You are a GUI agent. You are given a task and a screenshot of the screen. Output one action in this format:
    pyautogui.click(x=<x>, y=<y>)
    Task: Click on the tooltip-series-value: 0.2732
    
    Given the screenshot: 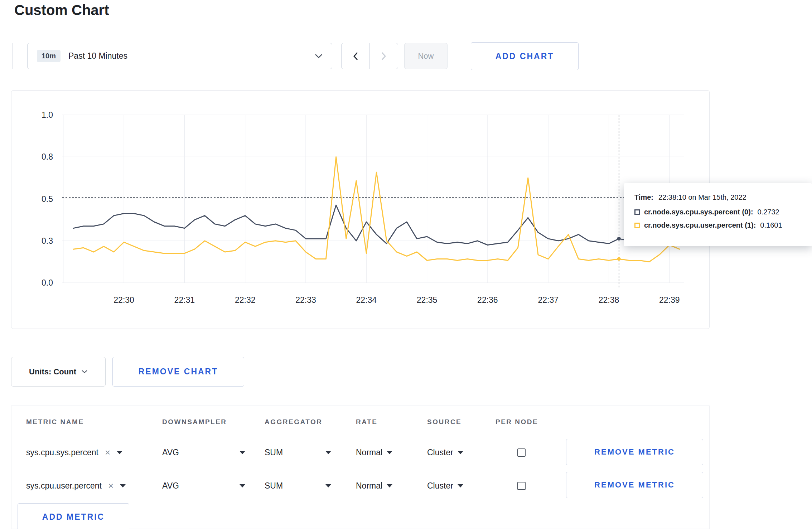 What is the action you would take?
    pyautogui.click(x=768, y=212)
    